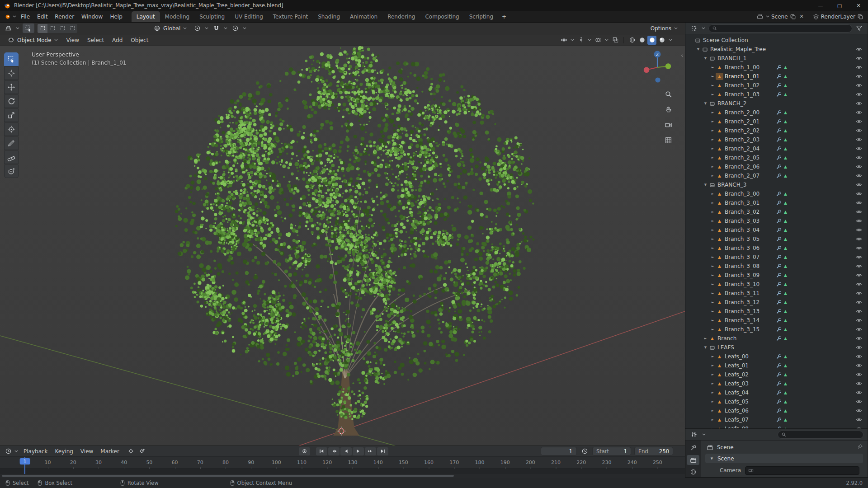 This screenshot has height=488, width=868. I want to click on outliner-row-leafs-01: ►▲Leafs_01▲, so click(777, 366).